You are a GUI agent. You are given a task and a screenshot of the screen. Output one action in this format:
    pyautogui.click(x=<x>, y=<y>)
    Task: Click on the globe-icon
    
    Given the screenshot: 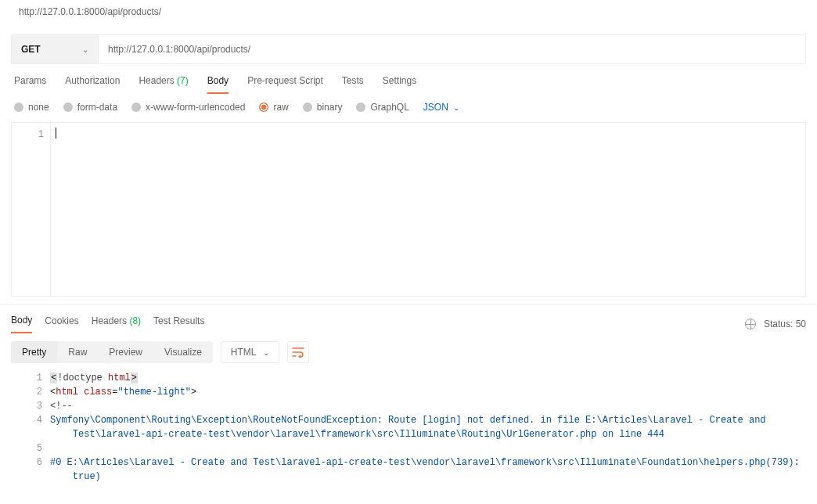 What is the action you would take?
    pyautogui.click(x=750, y=324)
    